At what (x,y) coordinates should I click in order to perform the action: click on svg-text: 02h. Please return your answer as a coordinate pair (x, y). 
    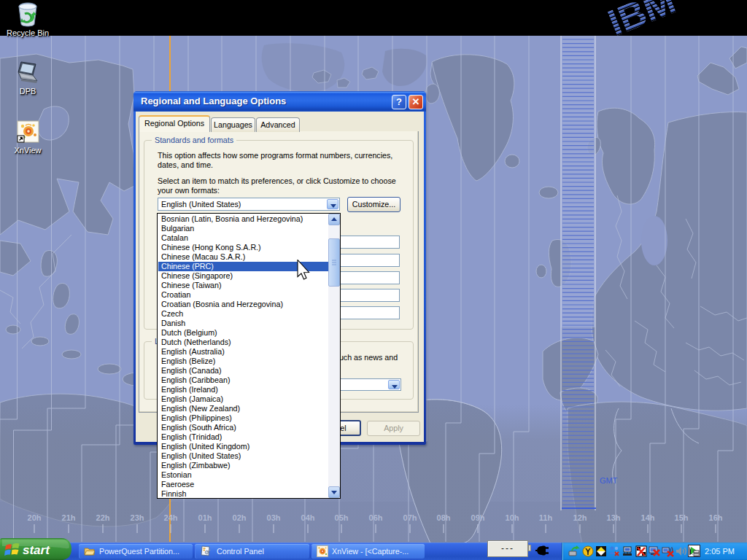
    Looking at the image, I should click on (239, 518).